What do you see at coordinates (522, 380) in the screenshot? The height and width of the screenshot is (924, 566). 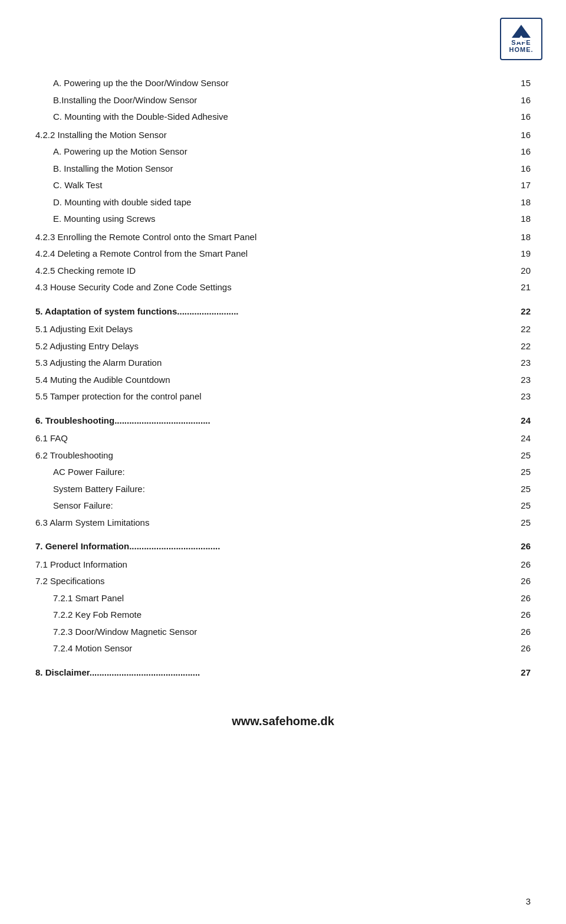 I see `toc-page-5-4-muting-countdown: 23` at bounding box center [522, 380].